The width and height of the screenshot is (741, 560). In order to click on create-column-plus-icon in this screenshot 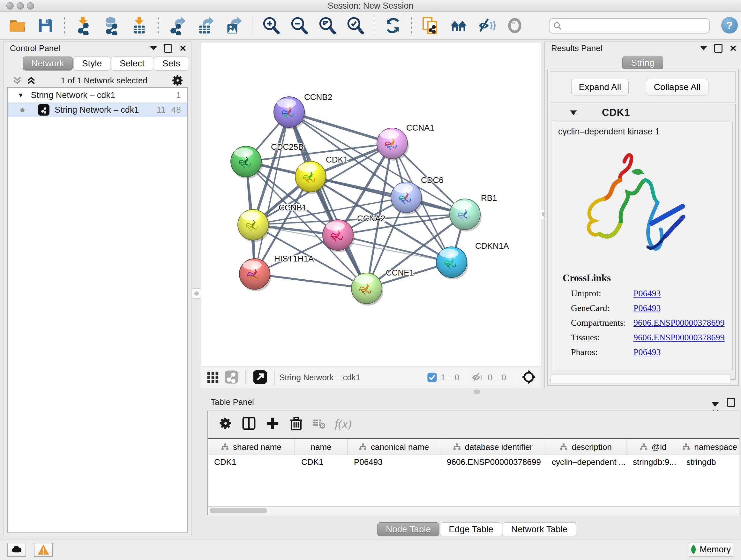, I will do `click(273, 424)`.